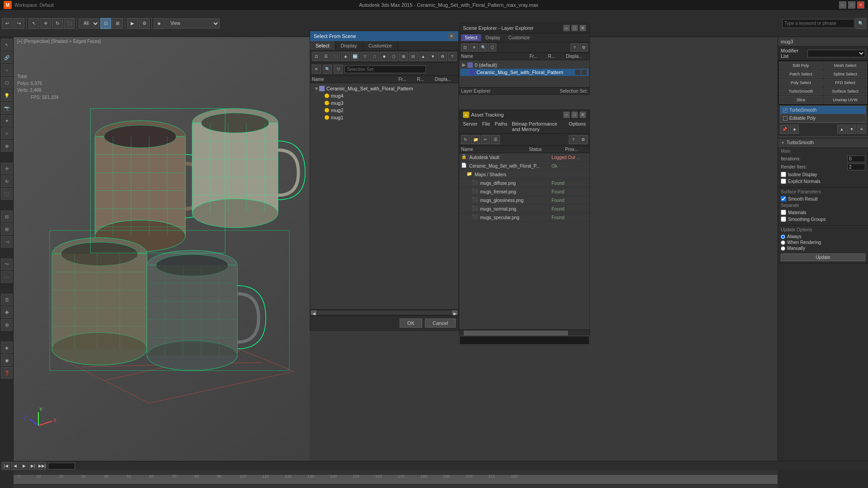 Image resolution: width=868 pixels, height=488 pixels. I want to click on search-input, so click(818, 23).